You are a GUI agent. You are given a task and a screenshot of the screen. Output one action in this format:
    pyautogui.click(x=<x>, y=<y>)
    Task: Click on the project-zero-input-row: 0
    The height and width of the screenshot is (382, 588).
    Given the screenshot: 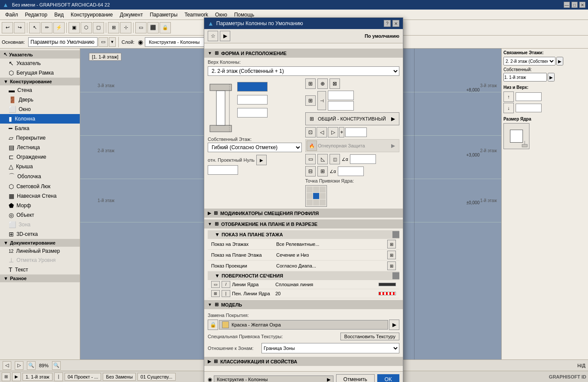 What is the action you would take?
    pyautogui.click(x=255, y=170)
    